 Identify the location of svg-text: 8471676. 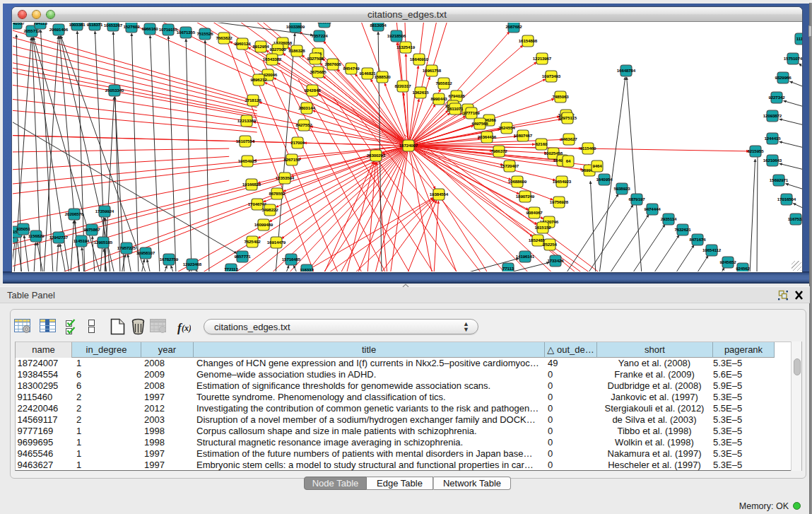
(698, 239).